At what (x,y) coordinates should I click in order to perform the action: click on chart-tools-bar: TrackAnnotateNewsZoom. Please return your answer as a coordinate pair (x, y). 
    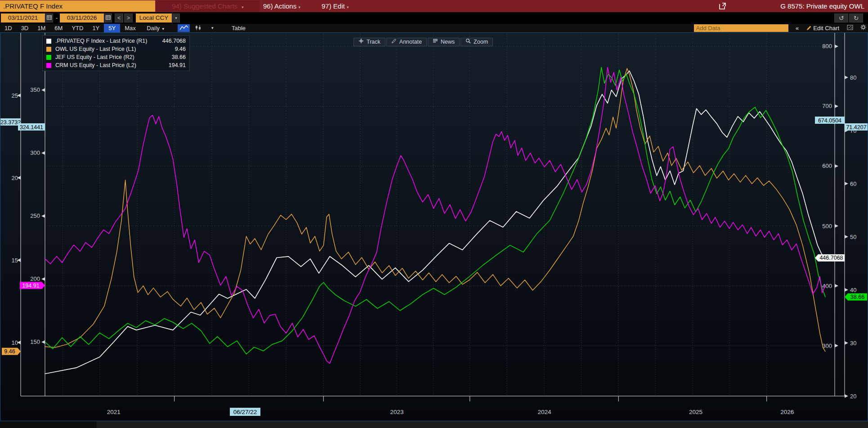
    Looking at the image, I should click on (424, 42).